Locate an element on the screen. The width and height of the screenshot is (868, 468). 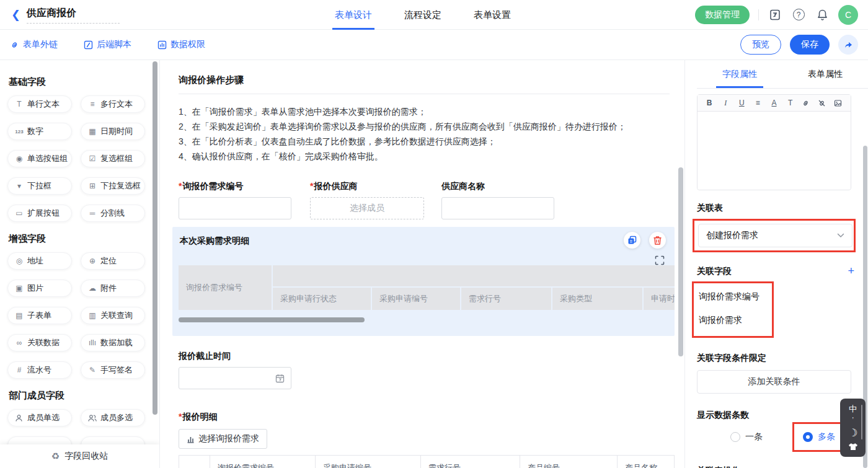
ime-toolbar: 中 ’ ☽ is located at coordinates (853, 428).